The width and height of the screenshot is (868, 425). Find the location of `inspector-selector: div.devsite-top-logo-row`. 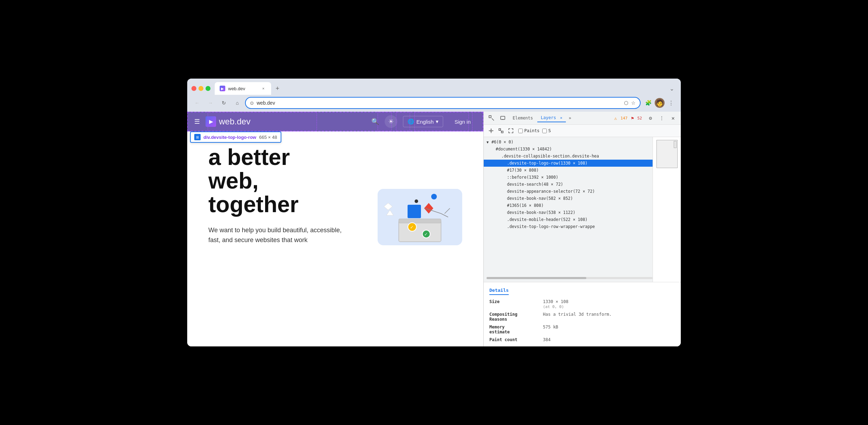

inspector-selector: div.devsite-top-logo-row is located at coordinates (230, 137).